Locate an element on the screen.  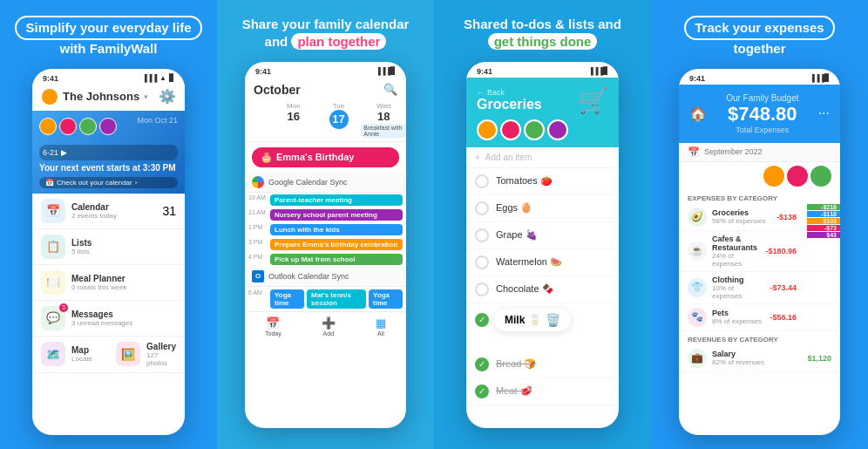
list-item-gallery: 🖼️ Gallery 127 photos is located at coordinates (146, 355).